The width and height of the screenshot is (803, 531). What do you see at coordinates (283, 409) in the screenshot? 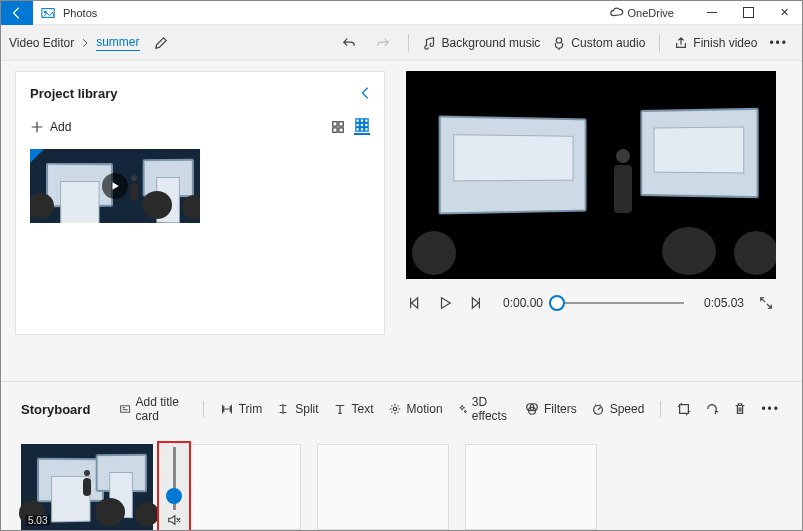
I see `split-icon` at bounding box center [283, 409].